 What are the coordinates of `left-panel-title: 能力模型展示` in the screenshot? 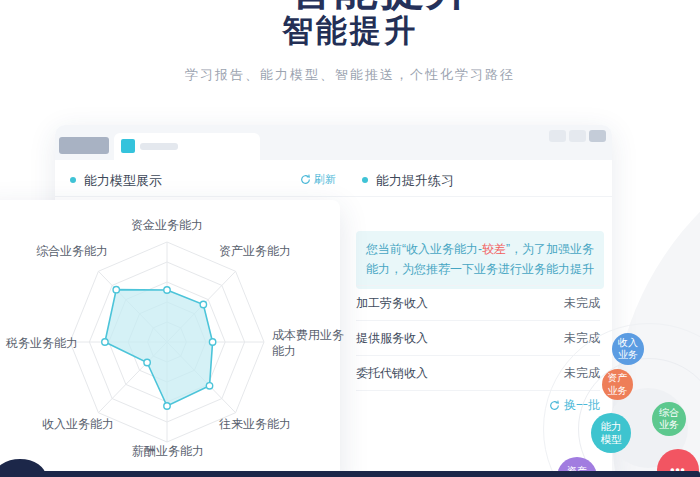 It's located at (123, 180).